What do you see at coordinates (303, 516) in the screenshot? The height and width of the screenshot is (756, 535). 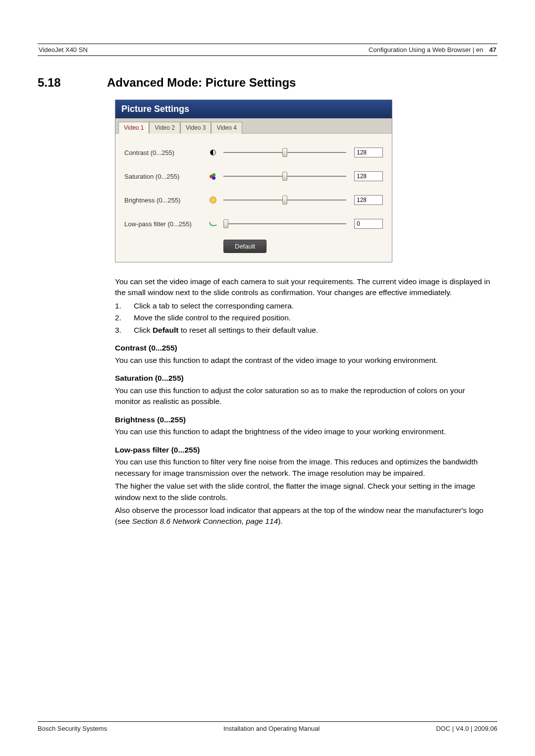 I see `lowpass-p3: Also observe the processor load indicato…` at bounding box center [303, 516].